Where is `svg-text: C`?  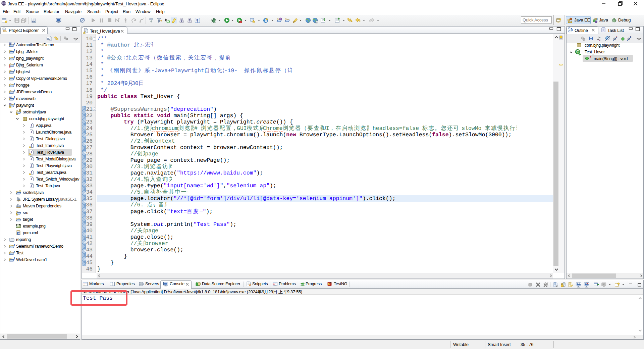 svg-text: C is located at coordinates (578, 52).